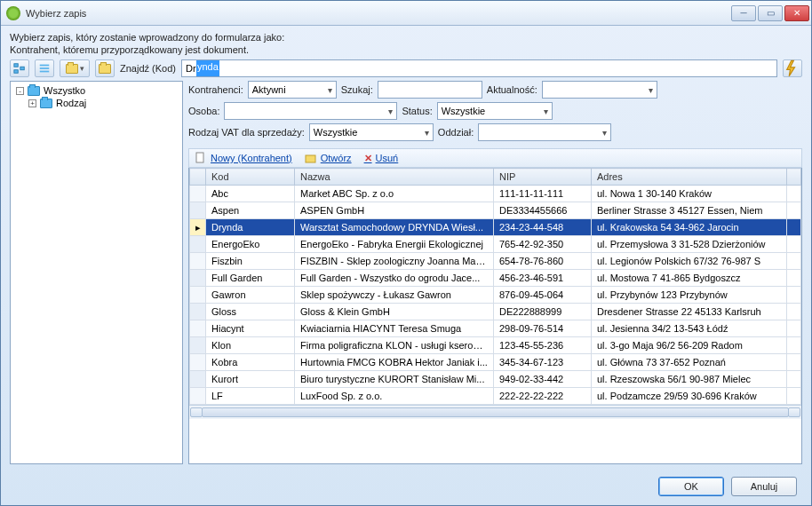 The image size is (812, 506). Describe the element at coordinates (770, 13) in the screenshot. I see `maximize-button: ▭` at that location.